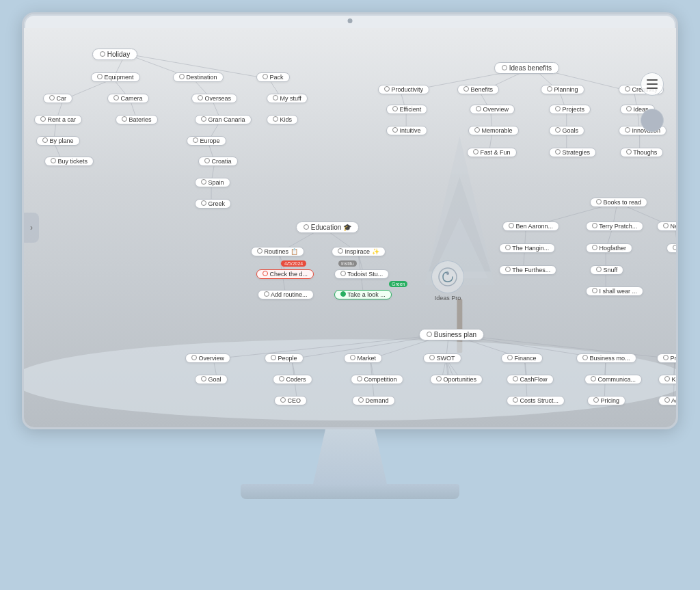 Image resolution: width=700 pixels, height=590 pixels. What do you see at coordinates (615, 291) in the screenshot?
I see `node-i-shall-wear: I shall wear ...` at bounding box center [615, 291].